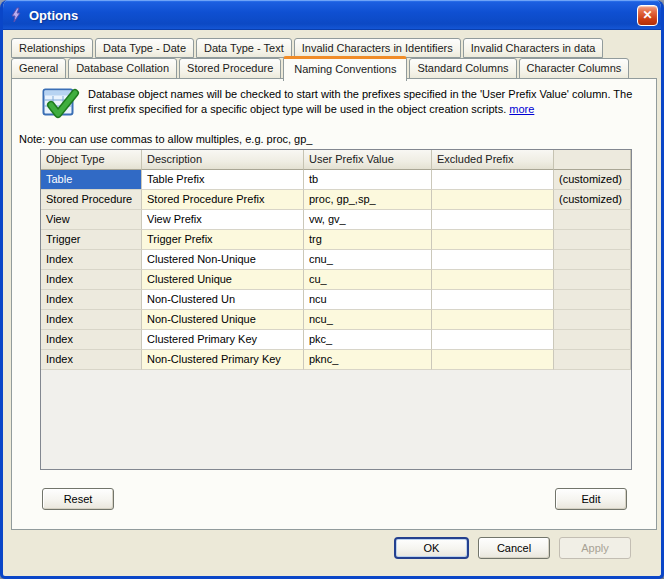  I want to click on note-text: Note: you can use commas to allow multip…, so click(166, 139).